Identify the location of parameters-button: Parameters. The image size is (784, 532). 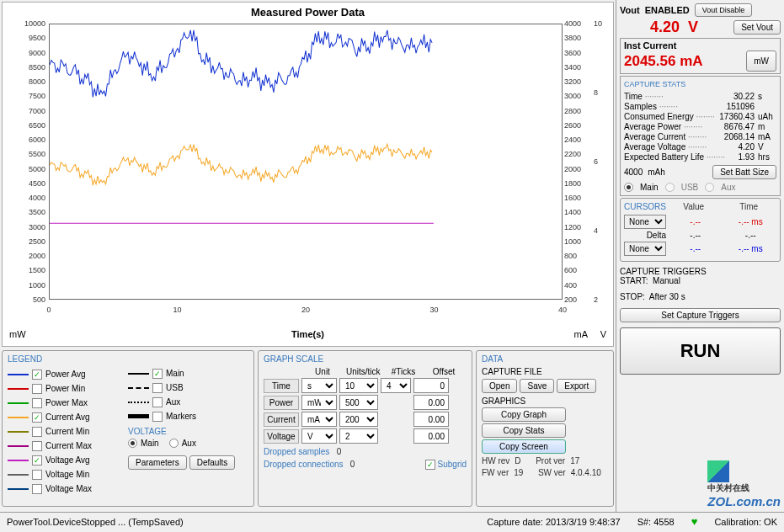
(157, 463).